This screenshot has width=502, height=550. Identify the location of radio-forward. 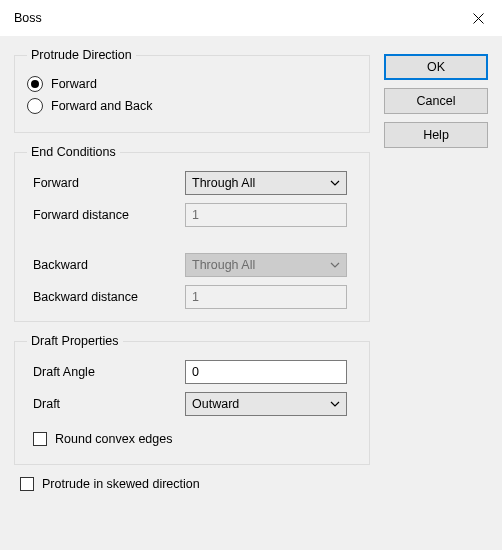
(35, 84).